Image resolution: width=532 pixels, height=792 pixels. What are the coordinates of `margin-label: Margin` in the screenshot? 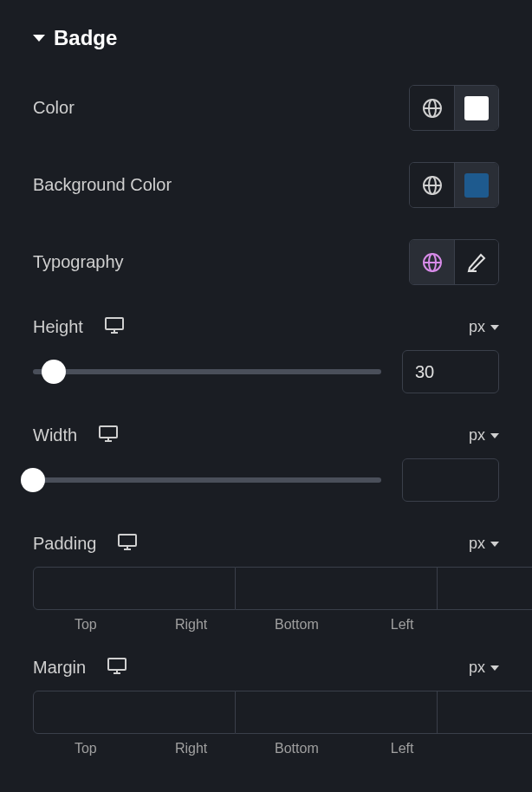 It's located at (59, 667).